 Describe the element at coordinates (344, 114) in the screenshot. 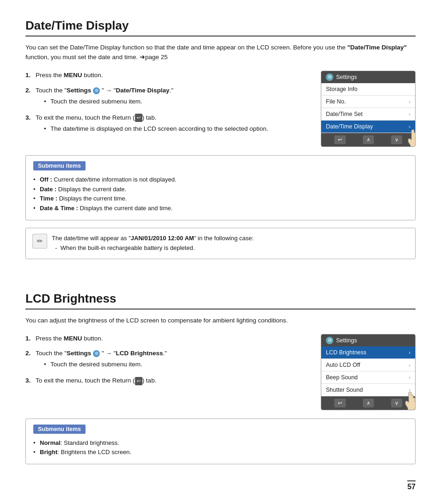

I see `widget-row-datetimeset-label: Date/Time Set` at that location.